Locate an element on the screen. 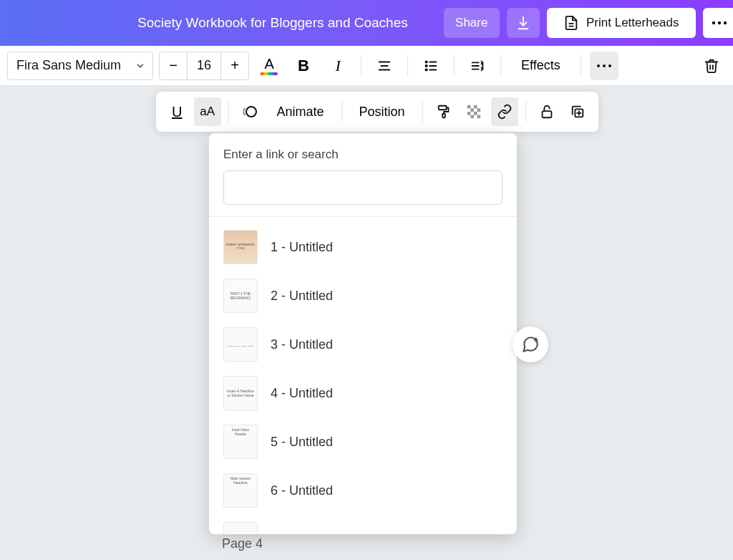 This screenshot has height=560, width=733. link-page-label: 4 - Untitled is located at coordinates (302, 394).